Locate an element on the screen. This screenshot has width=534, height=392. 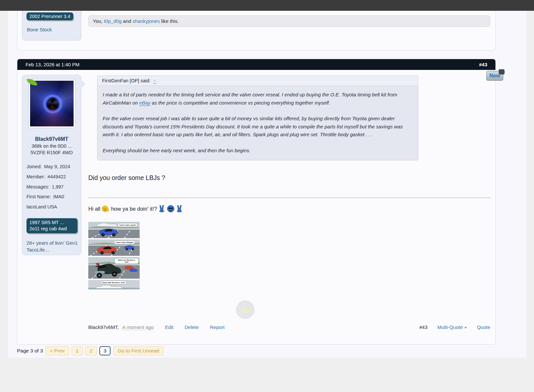
multi-quote-link: Multi-Quote + is located at coordinates (452, 327).